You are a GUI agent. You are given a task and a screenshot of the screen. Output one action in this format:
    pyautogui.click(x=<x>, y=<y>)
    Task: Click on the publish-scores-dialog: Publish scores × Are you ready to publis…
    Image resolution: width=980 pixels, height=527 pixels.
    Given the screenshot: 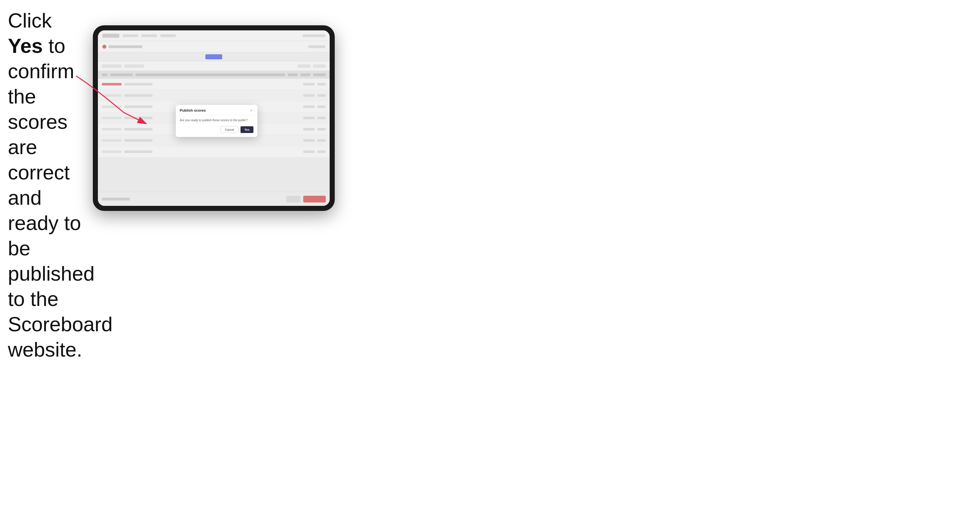 What is the action you would take?
    pyautogui.click(x=217, y=121)
    